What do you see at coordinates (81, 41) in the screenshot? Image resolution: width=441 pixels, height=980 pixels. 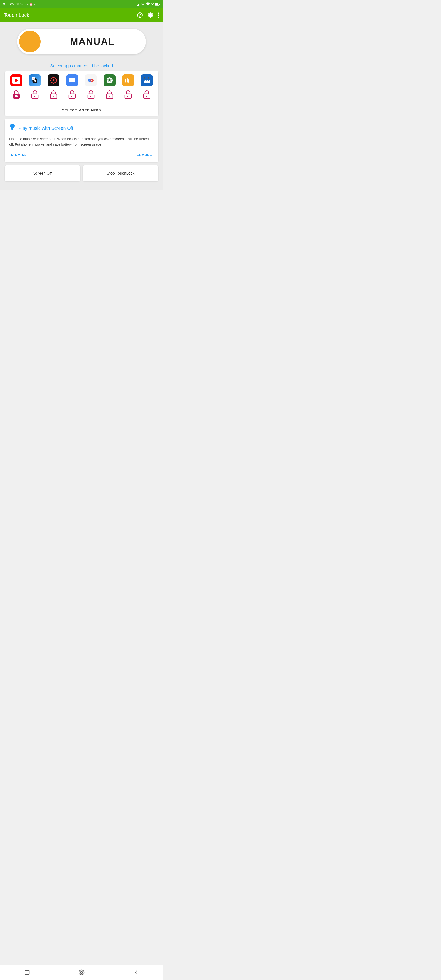 I see `toggle-container: MANUAL` at bounding box center [81, 41].